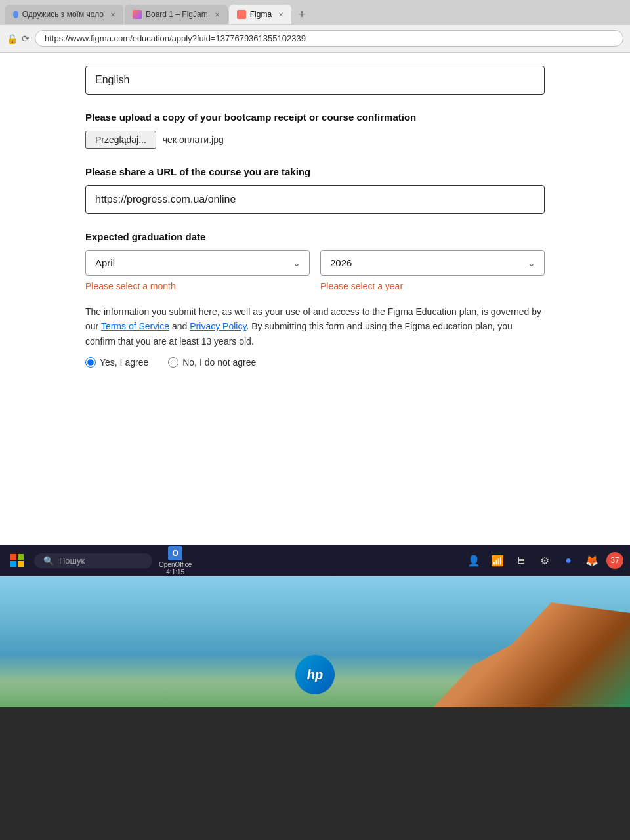 The width and height of the screenshot is (630, 840). Describe the element at coordinates (18, 39) in the screenshot. I see `browser-nav-icons: 🔒 ⟳` at that location.